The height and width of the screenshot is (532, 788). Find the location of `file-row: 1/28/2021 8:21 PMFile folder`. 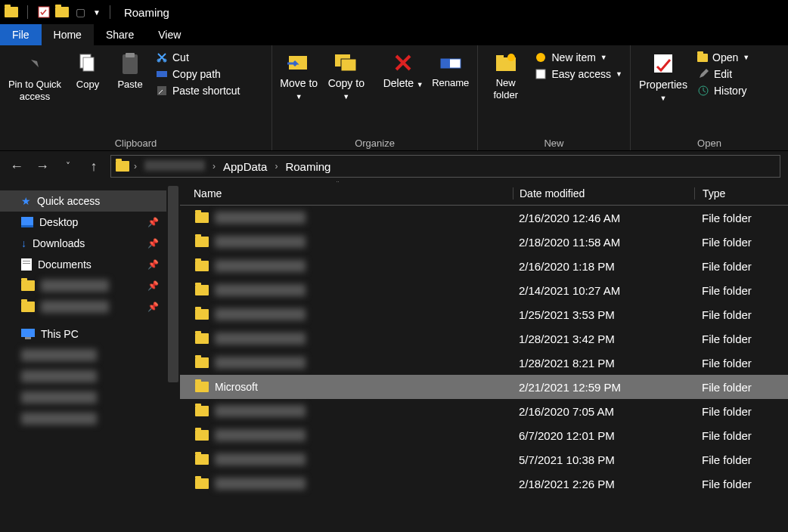

file-row: 1/28/2021 8:21 PMFile folder is located at coordinates (484, 363).